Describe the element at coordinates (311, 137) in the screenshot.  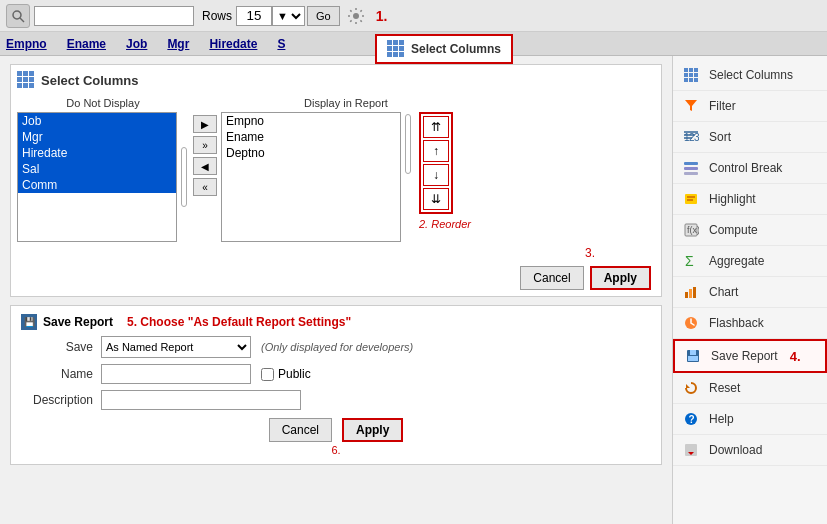
I see `list-item: Ename` at that location.